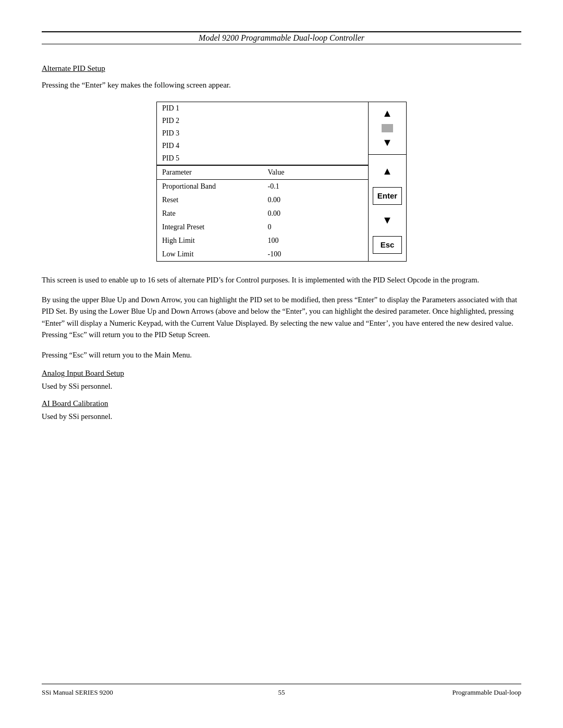 This screenshot has height=728, width=563. I want to click on footer: SSi Manual SERIES 9200 55 Programmable D…, so click(282, 690).